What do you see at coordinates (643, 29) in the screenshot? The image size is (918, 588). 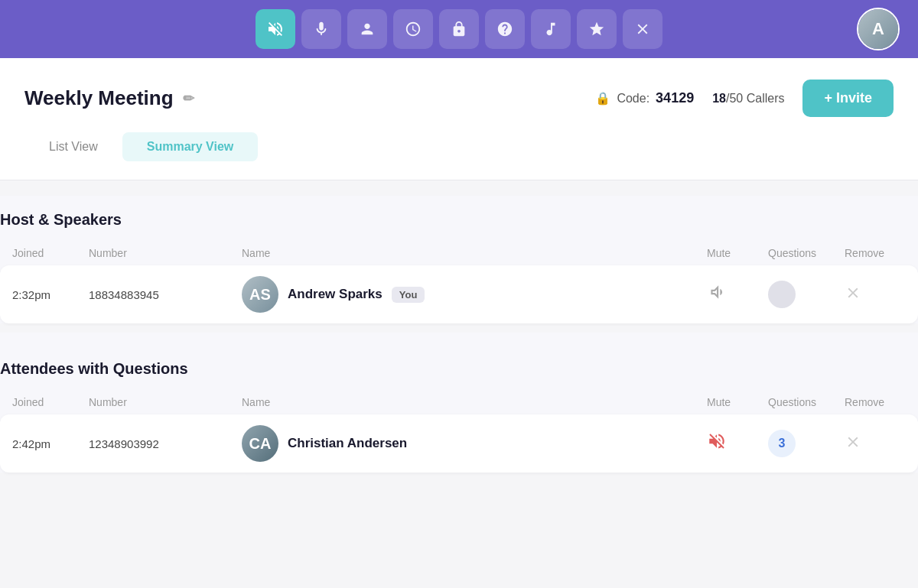 I see `close-button` at bounding box center [643, 29].